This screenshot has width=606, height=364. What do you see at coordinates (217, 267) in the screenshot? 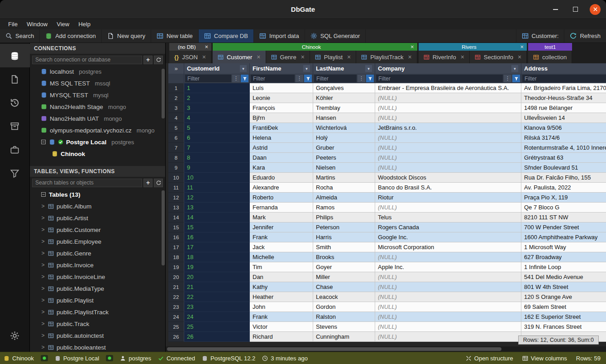
I see `grid-cell: 19` at bounding box center [217, 267].